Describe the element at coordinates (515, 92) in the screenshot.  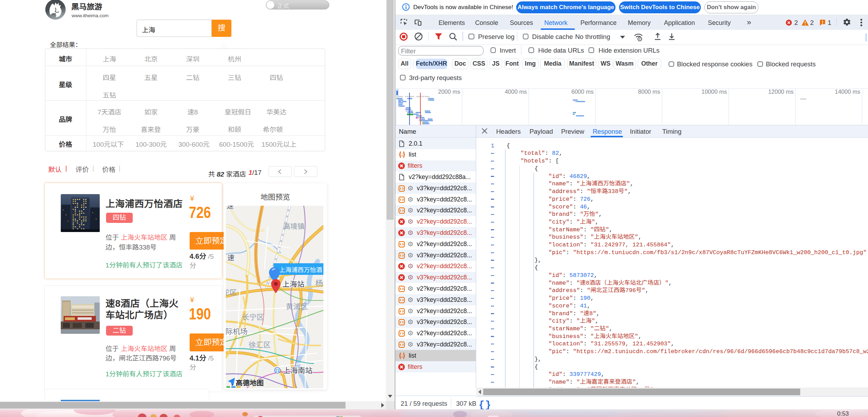
I see `svg-text: 4000 ms` at that location.